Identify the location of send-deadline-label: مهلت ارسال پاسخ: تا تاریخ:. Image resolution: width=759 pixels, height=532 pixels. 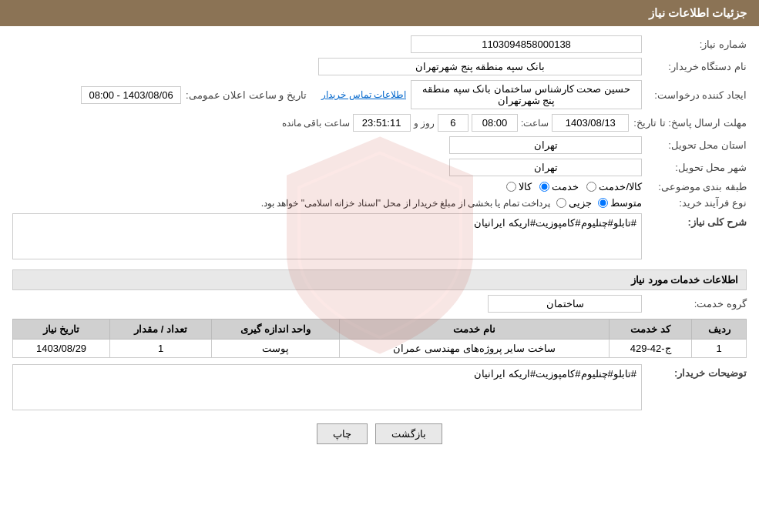
(690, 123).